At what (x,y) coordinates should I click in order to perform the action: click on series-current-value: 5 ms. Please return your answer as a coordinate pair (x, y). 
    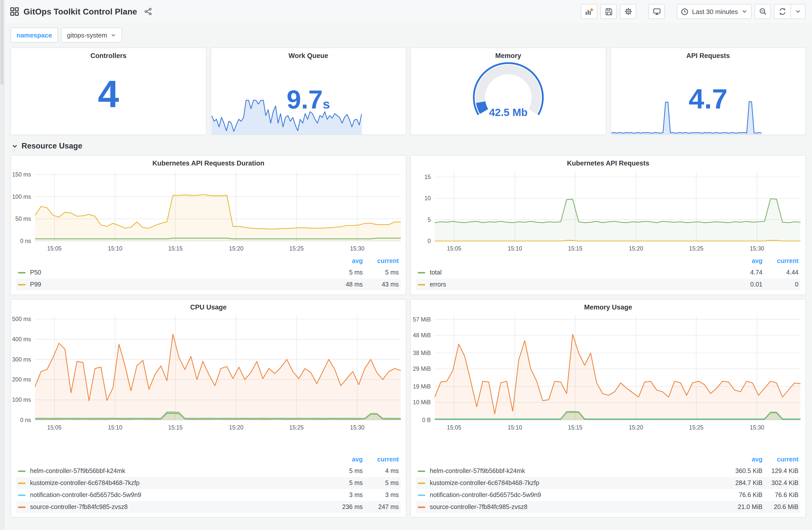
    Looking at the image, I should click on (381, 483).